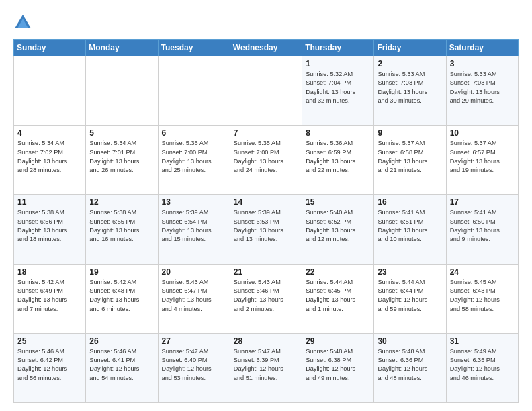 Image resolution: width=532 pixels, height=411 pixels. Describe the element at coordinates (122, 365) in the screenshot. I see `cell-content: Sunrise: 5:46 AMSunset: 6:41 PMDaylight:…` at that location.